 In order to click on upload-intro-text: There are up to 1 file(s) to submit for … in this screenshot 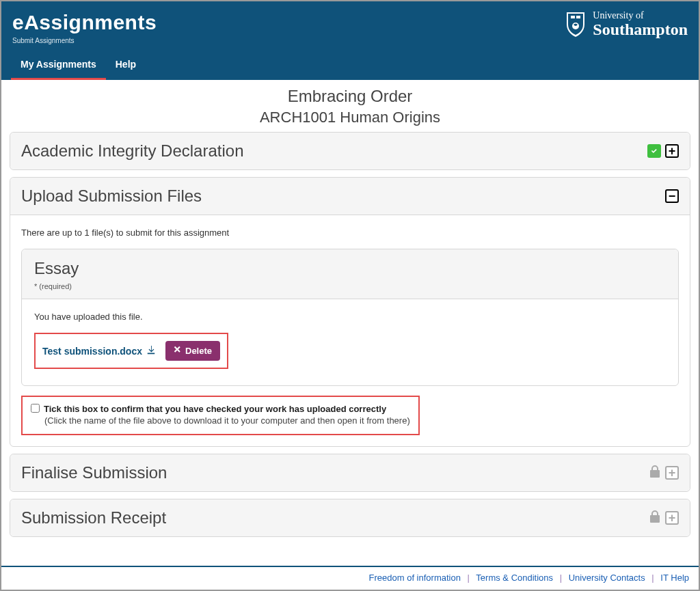, I will do `click(350, 232)`.